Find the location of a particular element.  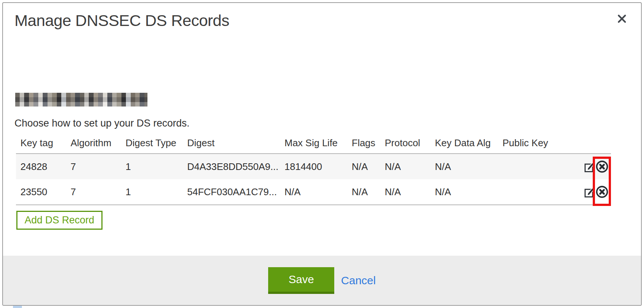

dialog-title: Manage DNSSEC DS Records is located at coordinates (328, 21).